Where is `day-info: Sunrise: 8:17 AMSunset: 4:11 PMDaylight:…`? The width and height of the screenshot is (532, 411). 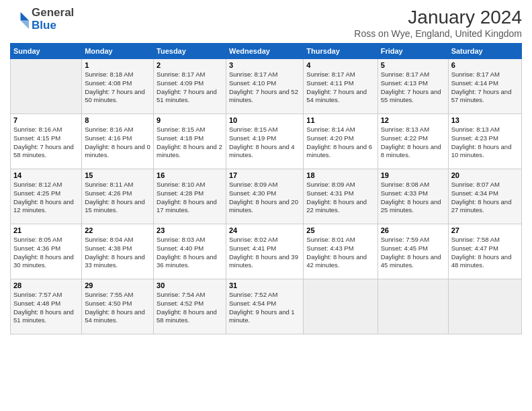
day-info: Sunrise: 8:17 AMSunset: 4:11 PMDaylight:… is located at coordinates (340, 87).